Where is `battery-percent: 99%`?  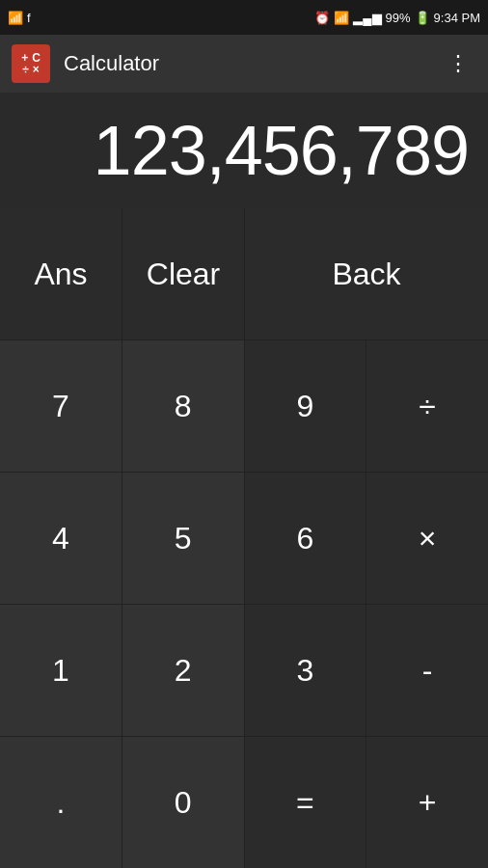 battery-percent: 99% is located at coordinates (398, 17).